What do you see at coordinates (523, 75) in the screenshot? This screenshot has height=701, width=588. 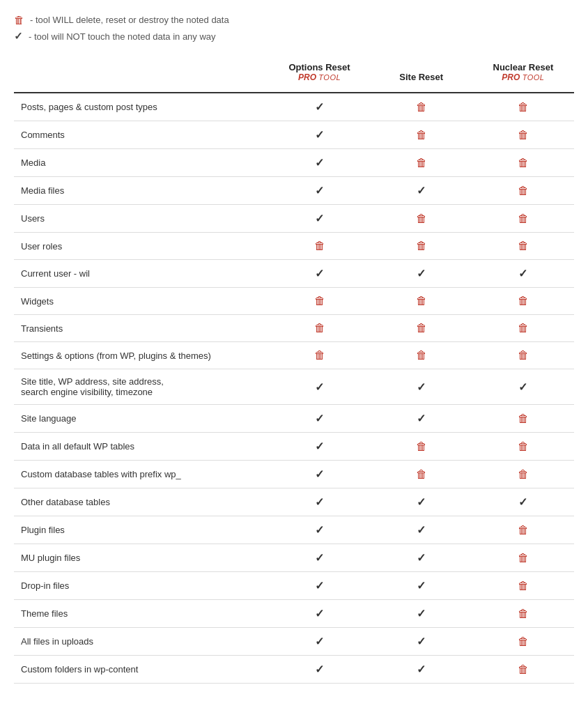 I see `col-header-nuclear-reset: Nuclear Reset PRO TOOL` at bounding box center [523, 75].